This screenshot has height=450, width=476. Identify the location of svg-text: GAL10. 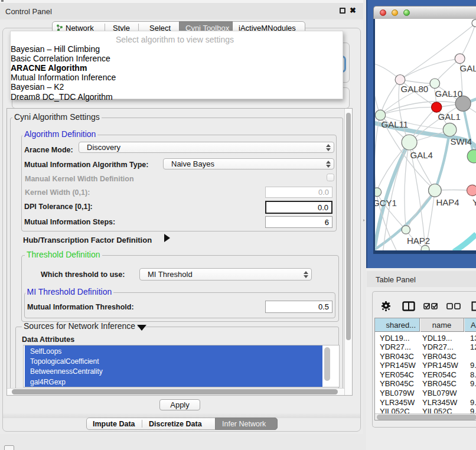
(449, 93).